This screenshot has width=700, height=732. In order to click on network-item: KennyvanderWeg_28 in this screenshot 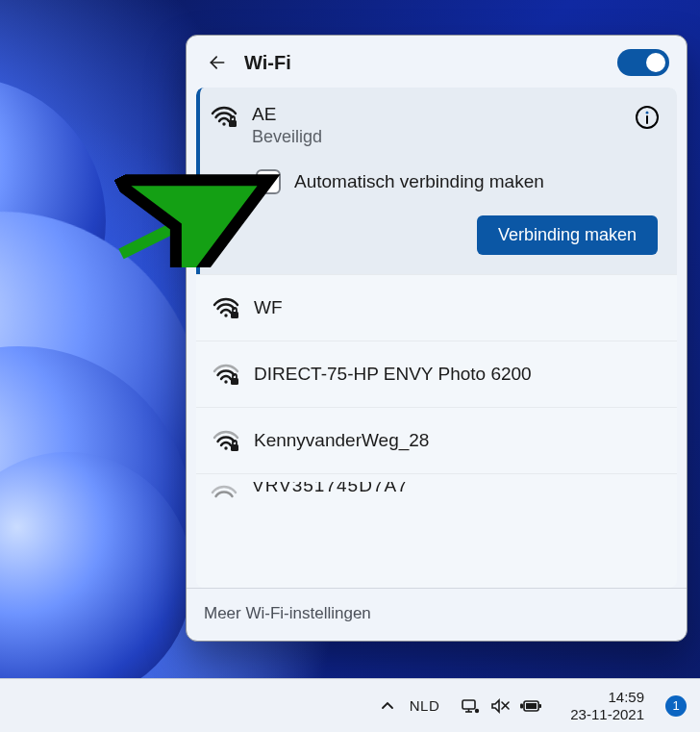, I will do `click(437, 441)`.